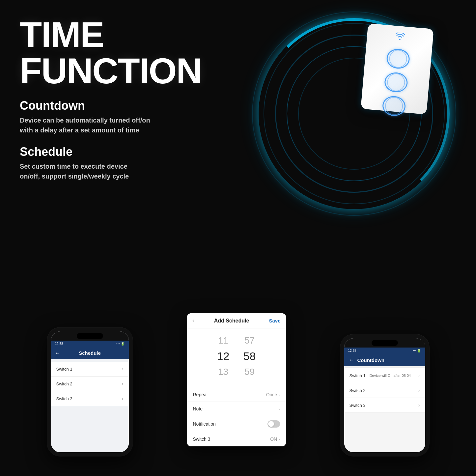  I want to click on schedule-header: ← Schedule, so click(90, 353).